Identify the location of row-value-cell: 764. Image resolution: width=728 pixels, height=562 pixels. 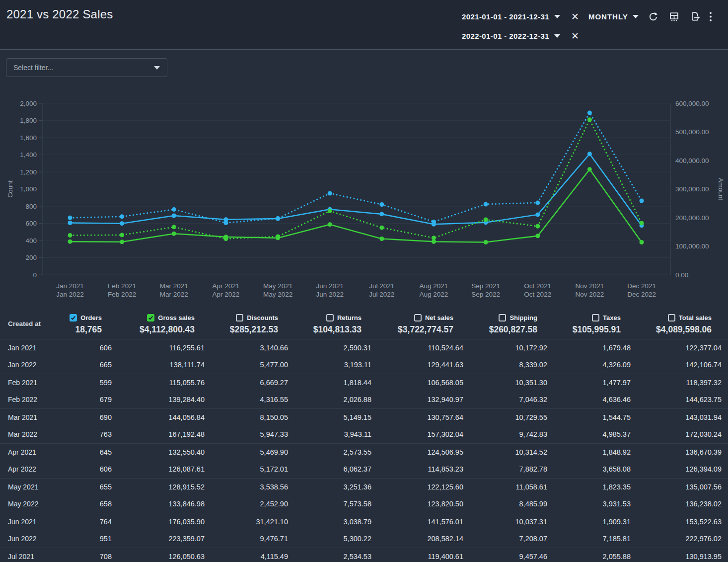
(88, 522).